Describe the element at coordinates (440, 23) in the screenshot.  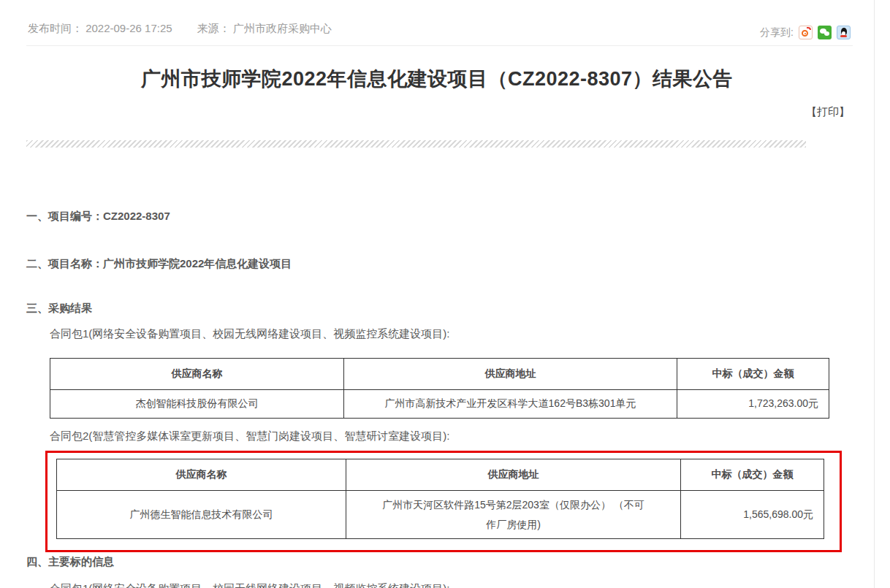
I see `meta-bar: 发布时间： 2022-09-26 17:25 来源： 广州市政府采购中心 分享到…` at that location.